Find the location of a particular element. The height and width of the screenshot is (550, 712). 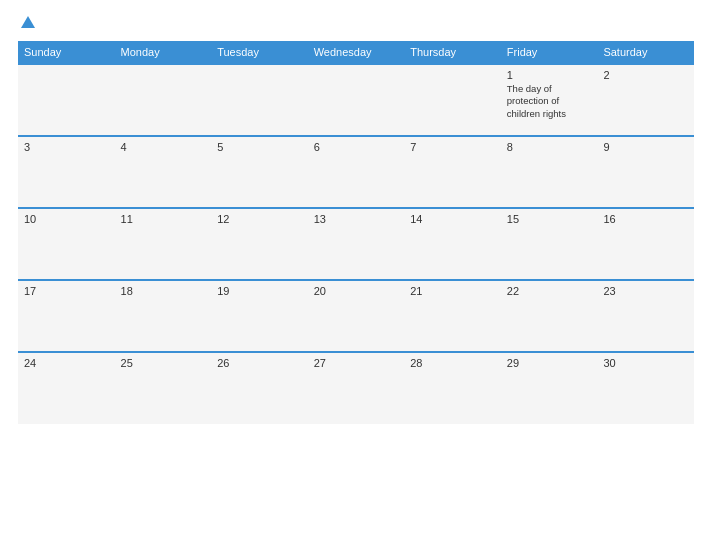

col-header-wednesday: Wednesday is located at coordinates (356, 52).